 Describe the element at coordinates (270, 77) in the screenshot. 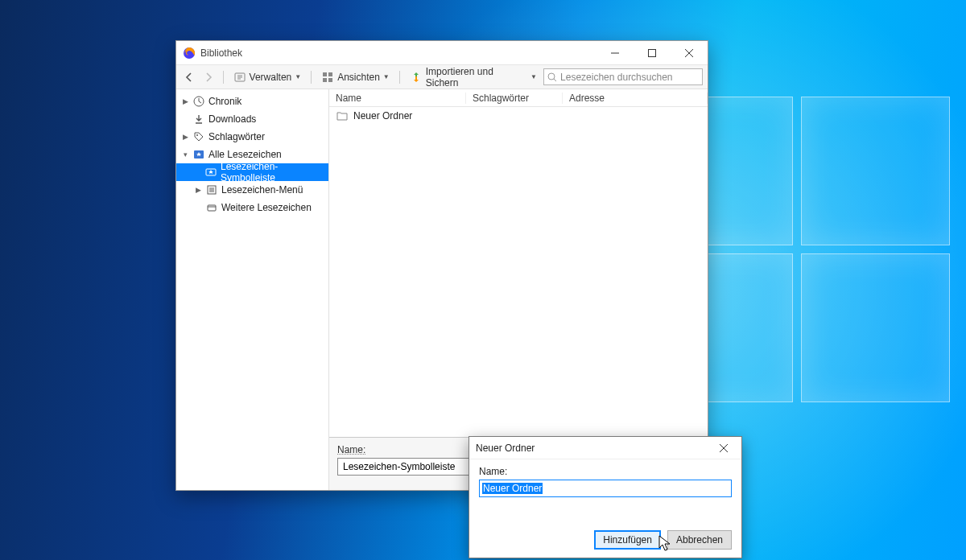

I see `manage-label: Verwalten` at that location.